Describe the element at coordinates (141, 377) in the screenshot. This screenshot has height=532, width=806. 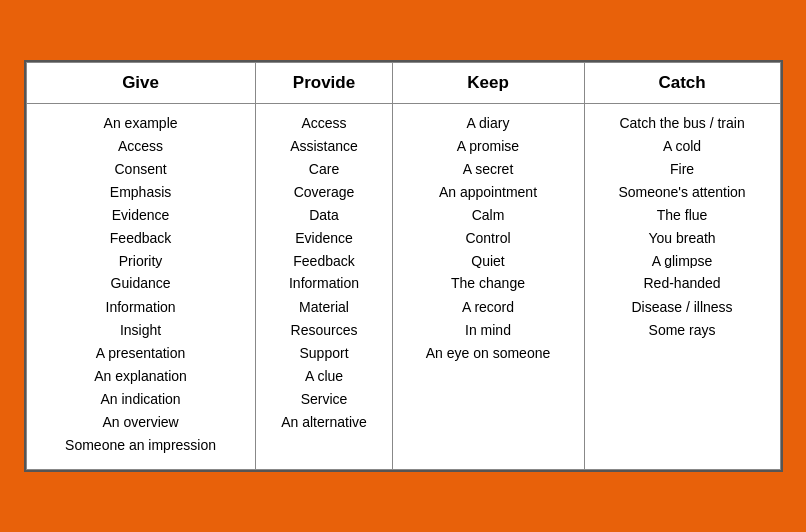
I see `list-item: An explanation` at that location.